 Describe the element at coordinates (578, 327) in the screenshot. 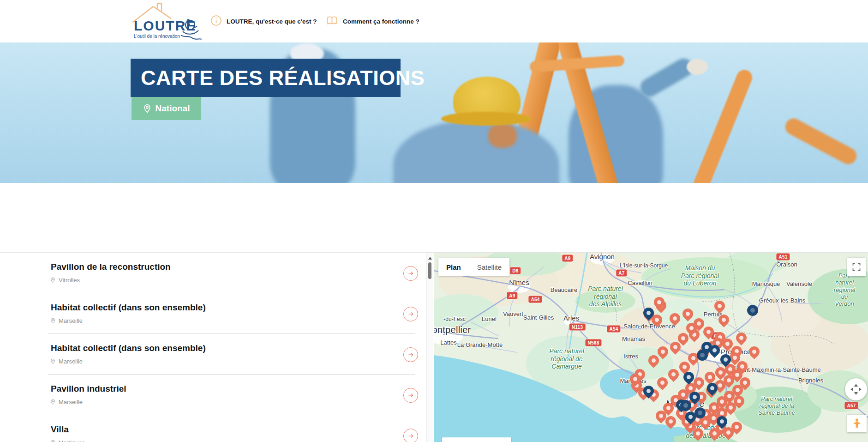

I see `road-badge: N113` at that location.